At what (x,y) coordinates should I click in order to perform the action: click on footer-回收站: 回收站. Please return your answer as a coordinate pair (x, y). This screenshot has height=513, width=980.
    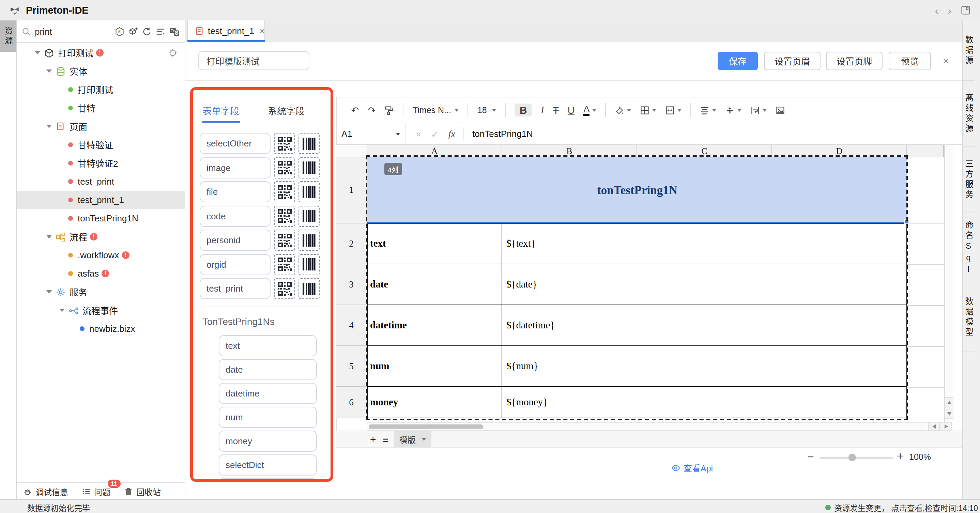
    Looking at the image, I should click on (142, 491).